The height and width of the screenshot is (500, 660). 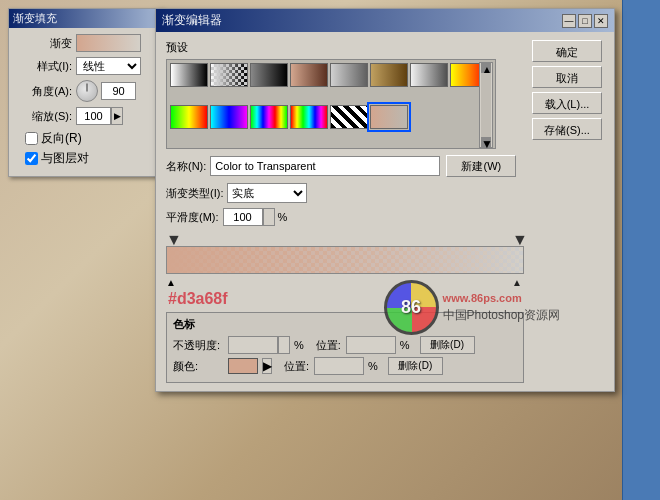 I want to click on style-label: 样式(I):, so click(x=44, y=66).